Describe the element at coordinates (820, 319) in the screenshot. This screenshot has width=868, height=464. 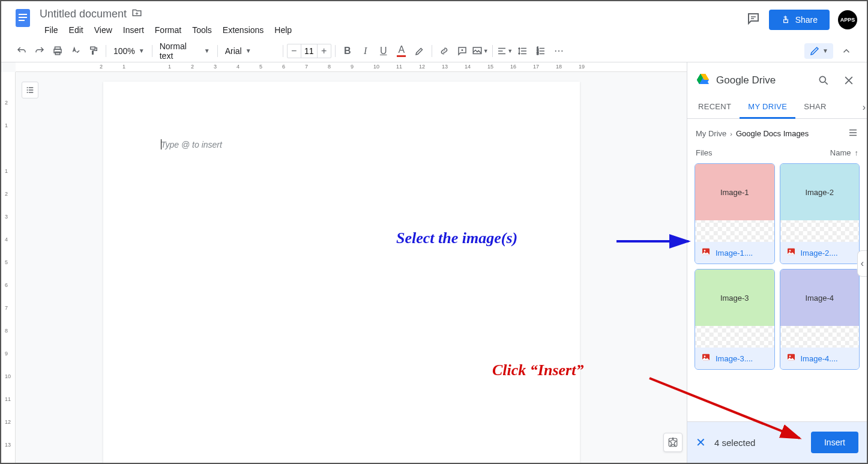
I see `file-card: Image-4 Image-4....` at that location.